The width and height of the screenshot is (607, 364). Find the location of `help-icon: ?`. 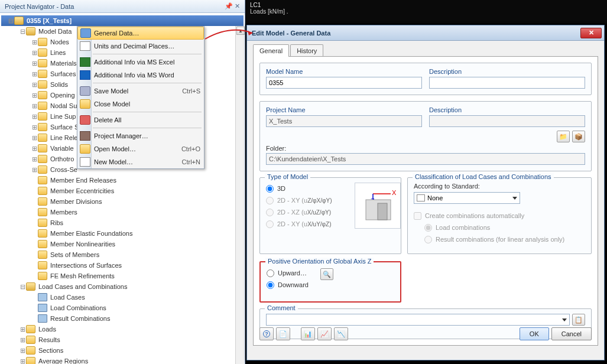

help-icon: ? is located at coordinates (267, 334).